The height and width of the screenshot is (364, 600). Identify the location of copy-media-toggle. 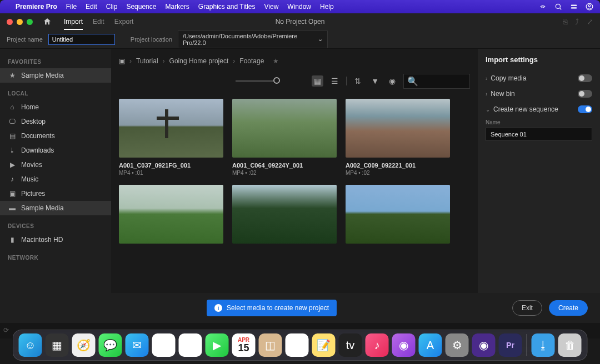
(585, 78).